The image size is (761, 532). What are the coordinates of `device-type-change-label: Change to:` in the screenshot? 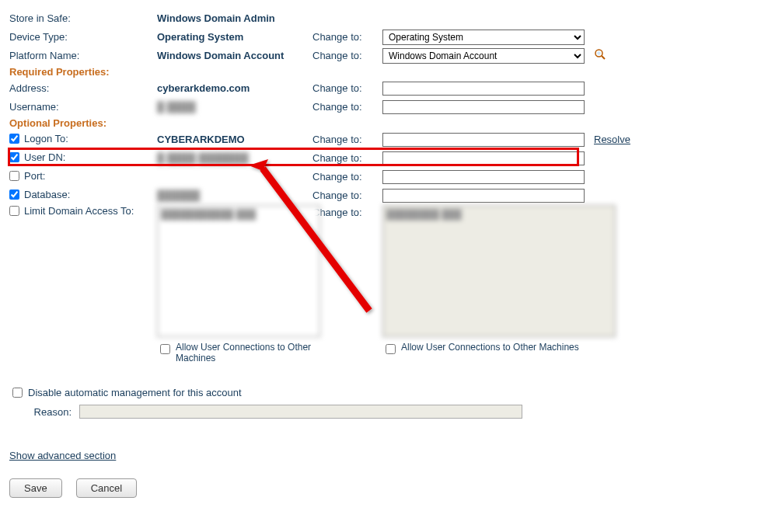 It's located at (347, 37).